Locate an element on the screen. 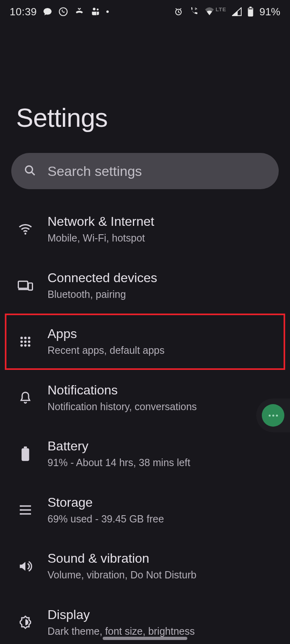 This screenshot has width=290, height=644. item-title: Display is located at coordinates (121, 615).